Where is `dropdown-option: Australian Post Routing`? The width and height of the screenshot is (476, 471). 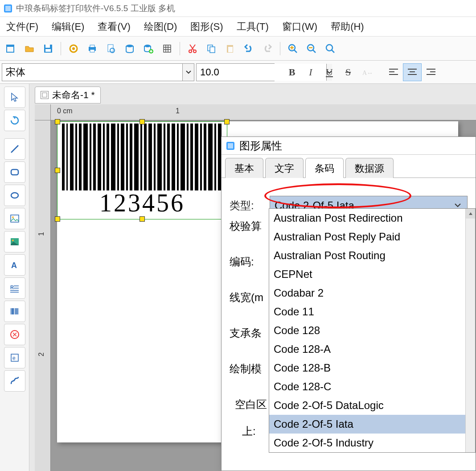 dropdown-option: Australian Post Routing is located at coordinates (372, 256).